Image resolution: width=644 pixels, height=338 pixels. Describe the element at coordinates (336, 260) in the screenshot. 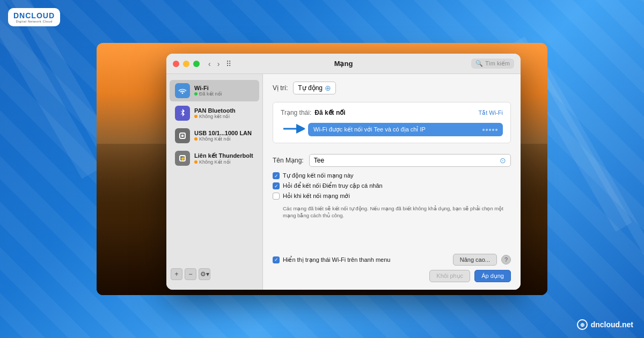

I see `show-status-label: Hiển thị trạng thái Wi-Fi trên thanh men…` at that location.